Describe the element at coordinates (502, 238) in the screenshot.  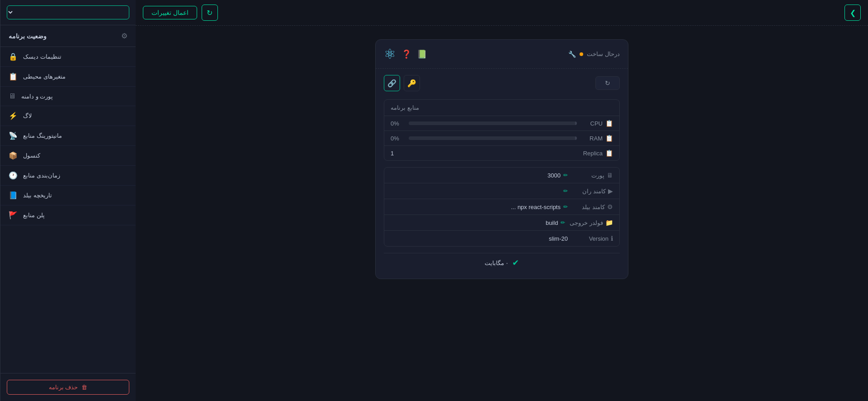
I see `version-row: ℹ Version 20-slim` at that location.